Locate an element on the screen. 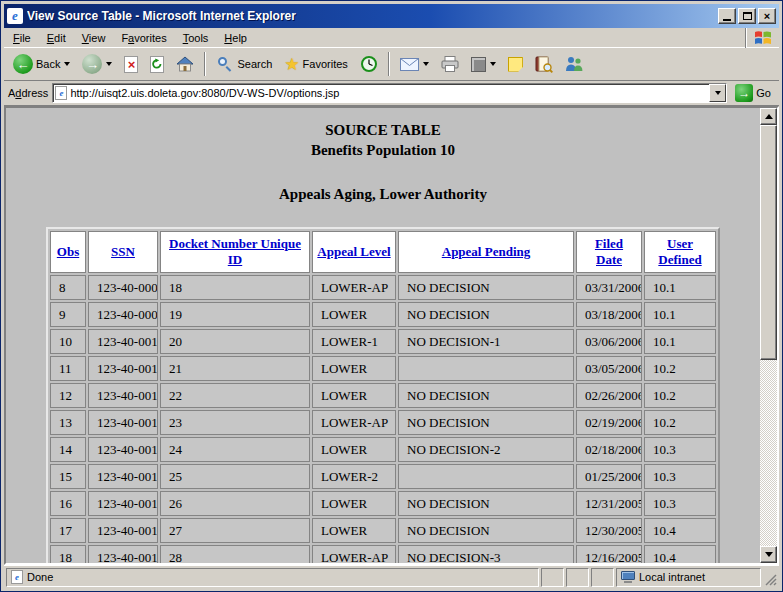  maximize-icon is located at coordinates (748, 16).